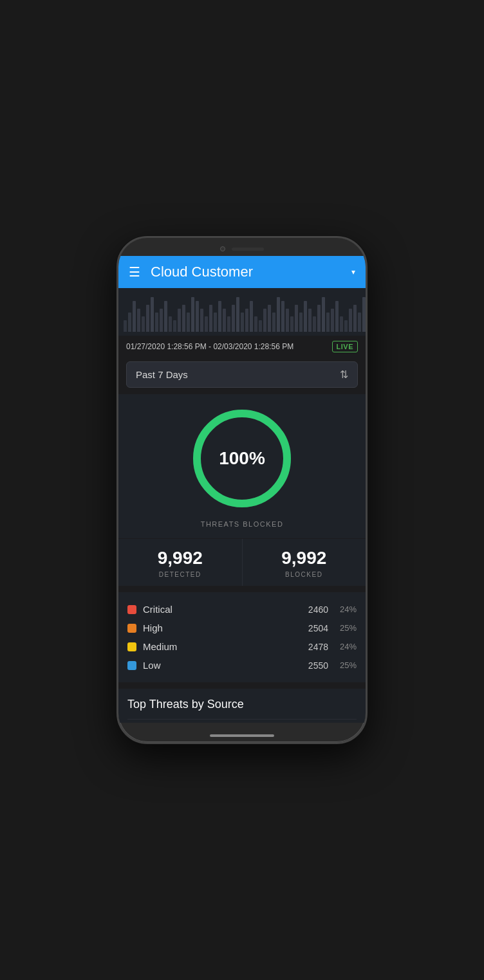 The width and height of the screenshot is (484, 980). I want to click on time-selector-dropdown-icon: ⇅, so click(344, 374).